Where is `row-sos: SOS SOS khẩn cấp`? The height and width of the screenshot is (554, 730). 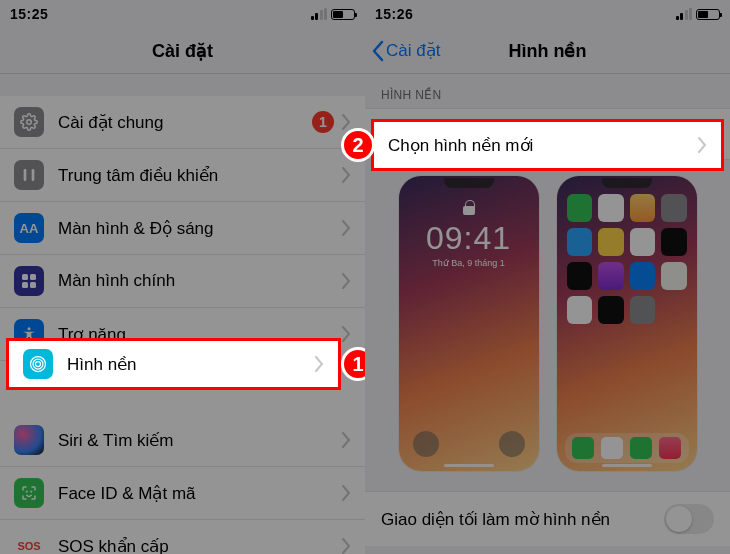 row-sos: SOS SOS khẩn cấp is located at coordinates (182, 537).